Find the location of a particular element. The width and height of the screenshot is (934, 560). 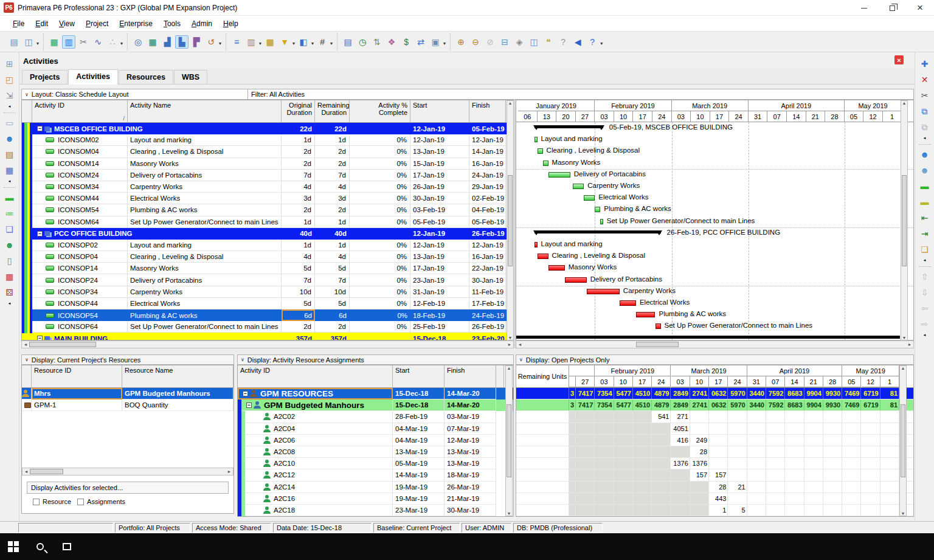

units-v-scrollbar: ▲ ▼ is located at coordinates (903, 441).